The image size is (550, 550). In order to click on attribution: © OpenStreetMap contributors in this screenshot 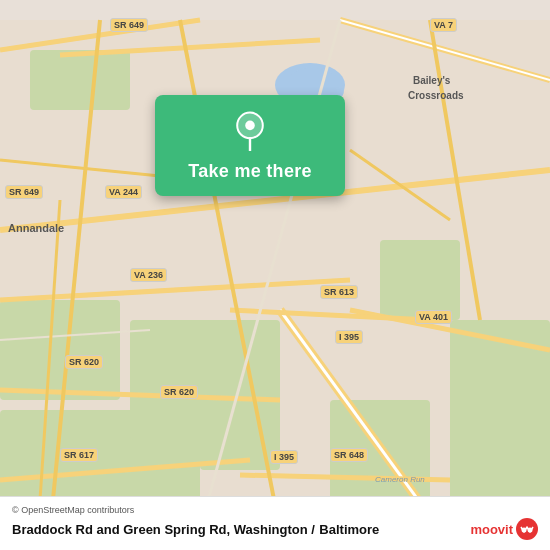, I will do `click(275, 510)`.